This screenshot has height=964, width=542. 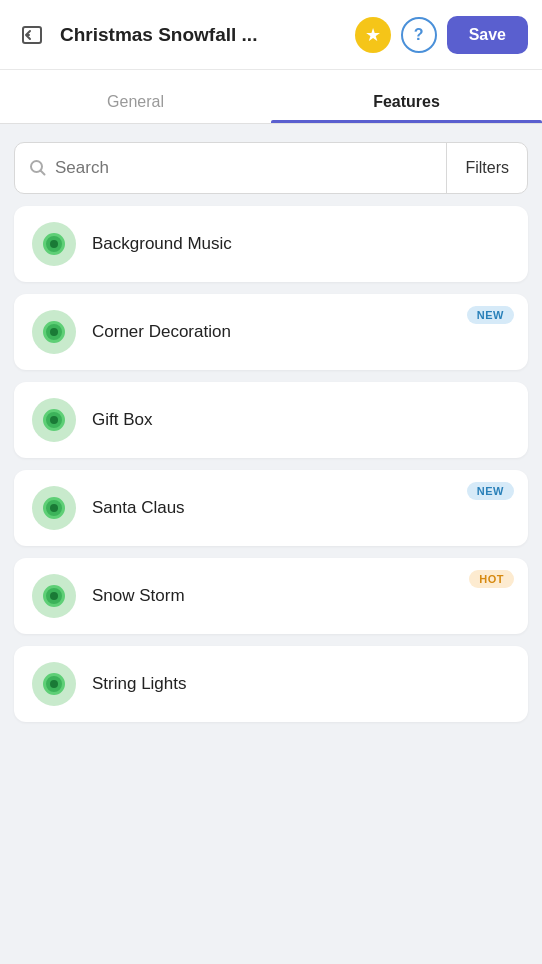 I want to click on toggle-corner-decoration, so click(x=54, y=332).